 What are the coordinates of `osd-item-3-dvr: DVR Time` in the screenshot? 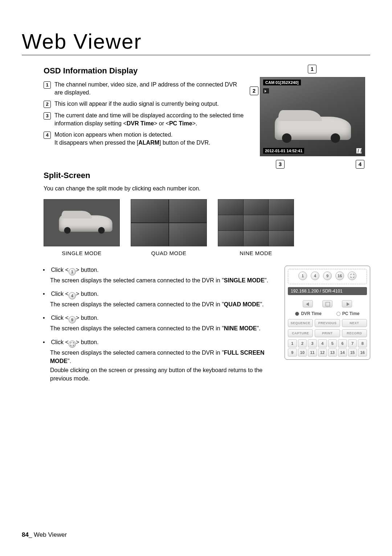 It's located at (140, 124).